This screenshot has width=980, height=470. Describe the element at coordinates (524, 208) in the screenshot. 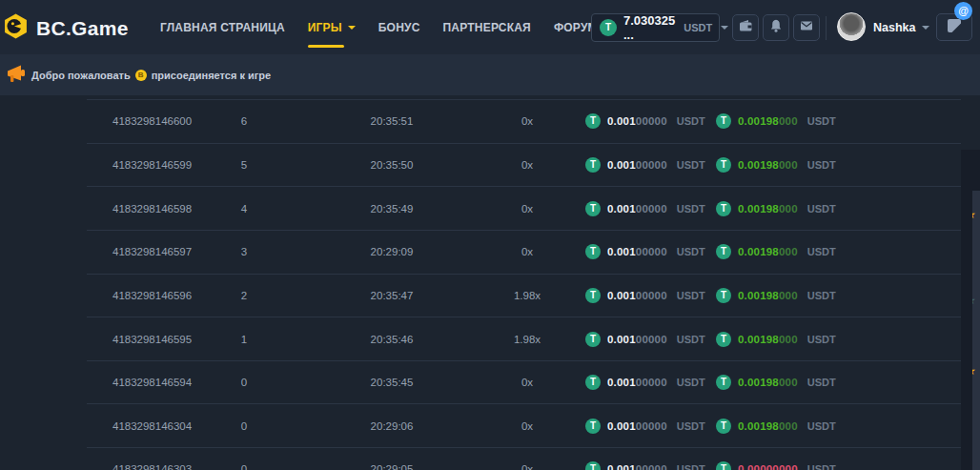

I see `table-row: 4183298146598 4 20:35:49 0x T 0.00100000…` at that location.